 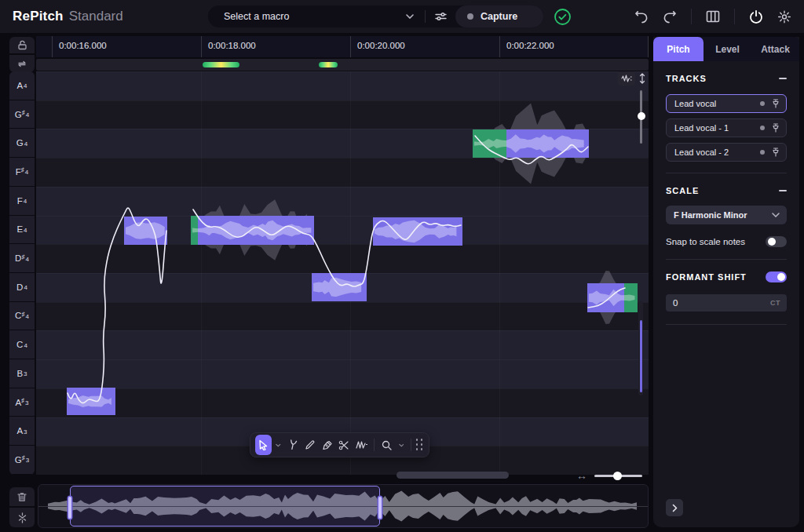 I want to click on capture-button: Capture, so click(x=499, y=16).